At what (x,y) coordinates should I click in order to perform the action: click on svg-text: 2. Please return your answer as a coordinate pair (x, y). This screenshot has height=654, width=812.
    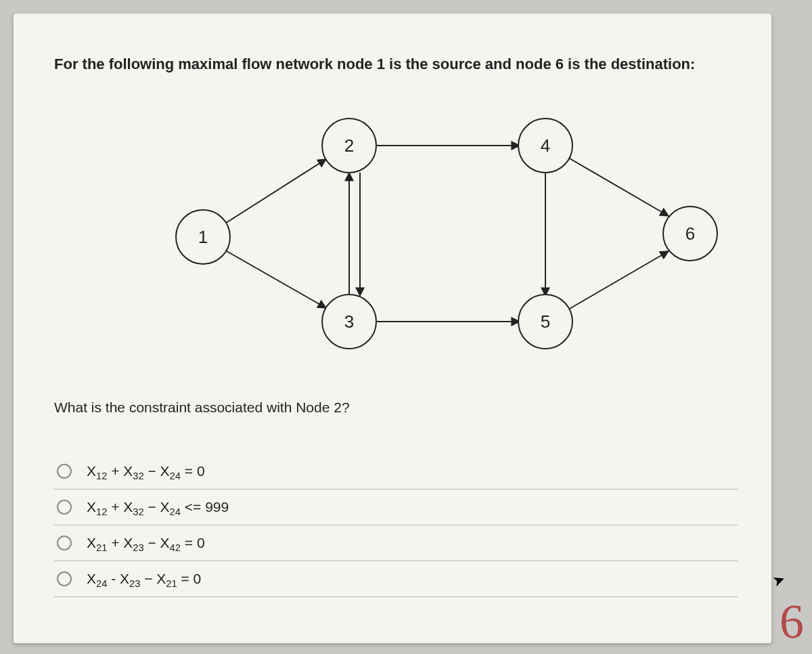
    Looking at the image, I should click on (349, 146).